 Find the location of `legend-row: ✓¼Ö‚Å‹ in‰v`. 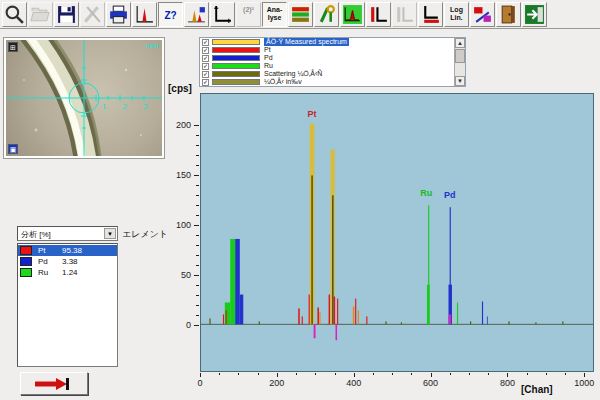

legend-row: ✓¼Ö‚Å‹ in‰v is located at coordinates (332, 82).